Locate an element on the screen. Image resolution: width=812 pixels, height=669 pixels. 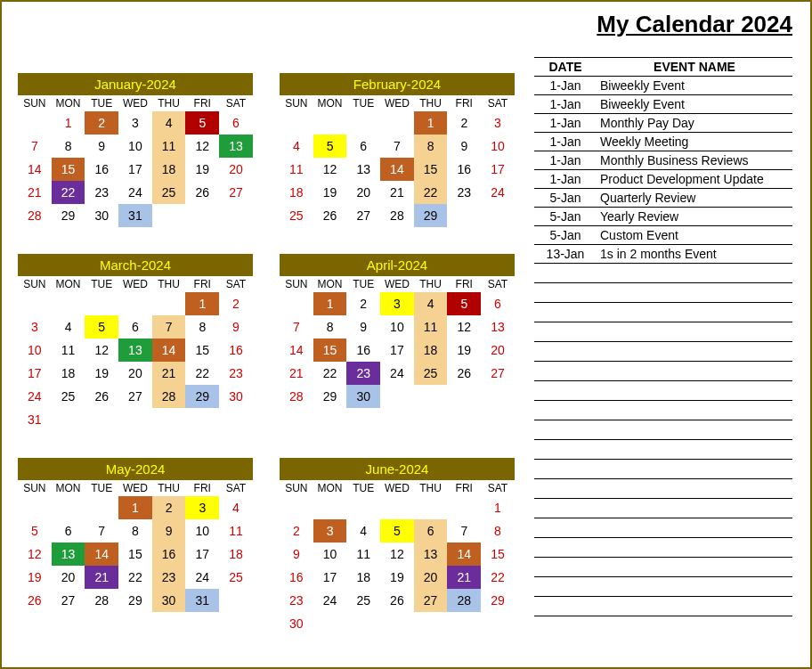
day-cell: 15 is located at coordinates (431, 169).